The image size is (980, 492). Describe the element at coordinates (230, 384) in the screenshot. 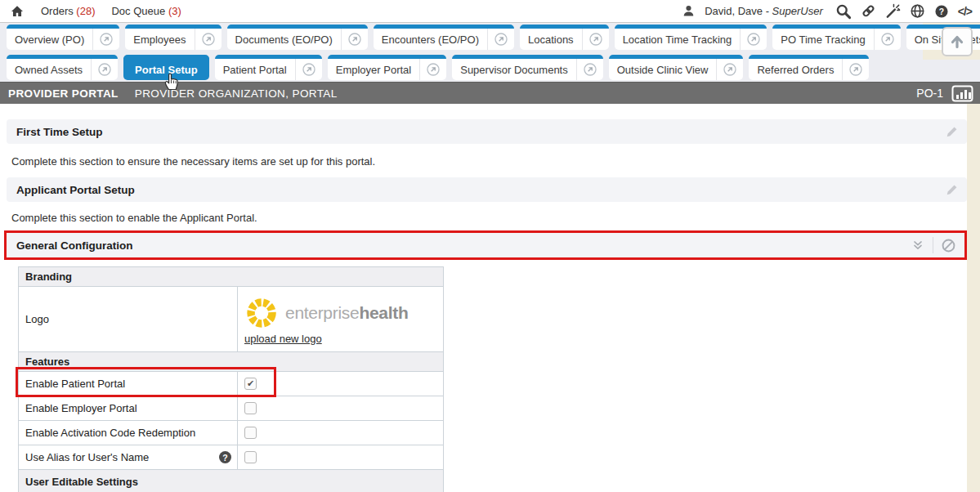

I see `feature-row-enable-patient-portal: Enable Patient Portal` at that location.